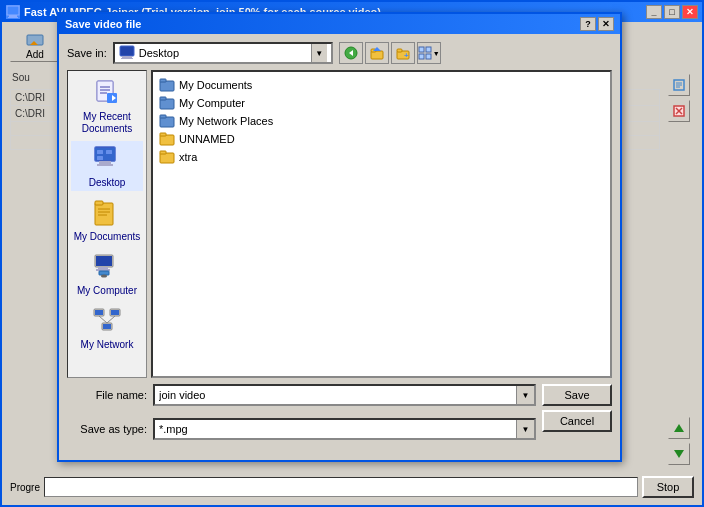  Describe the element at coordinates (107, 220) in the screenshot. I see `sidebar-item-documents: My Documents` at that location.